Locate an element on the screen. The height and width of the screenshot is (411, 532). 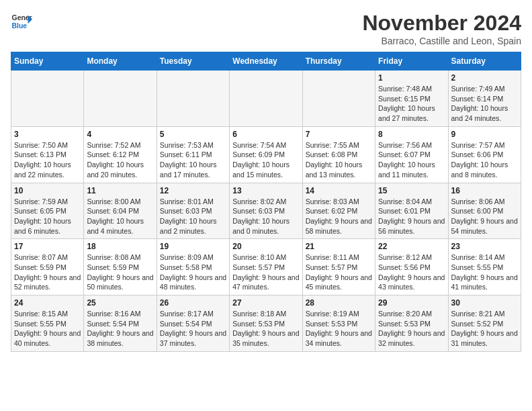
day-info: Sunrise: 8:03 AMSunset: 6:02 PMDaylight:… is located at coordinates (339, 216).